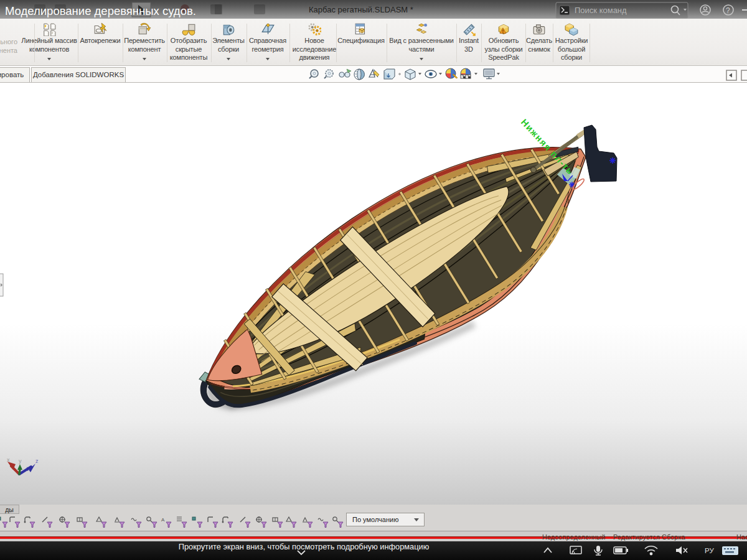  I want to click on svg-text: x, so click(9, 460).